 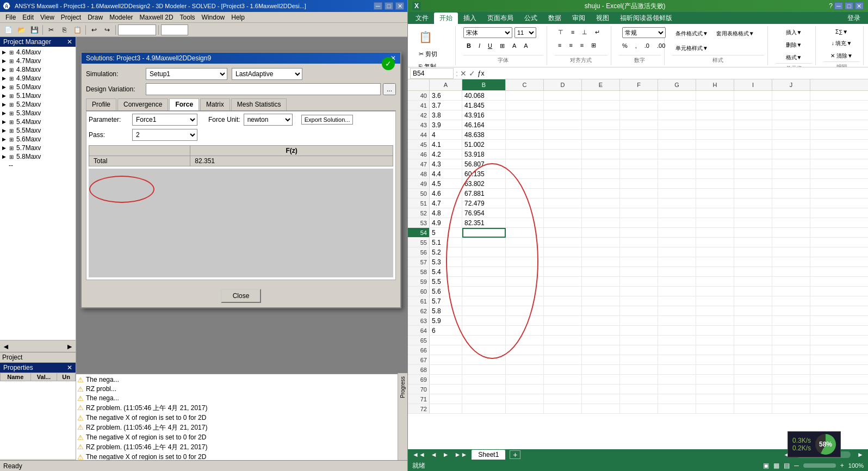 I want to click on cell-b-47: 56.807, so click(x=484, y=164).